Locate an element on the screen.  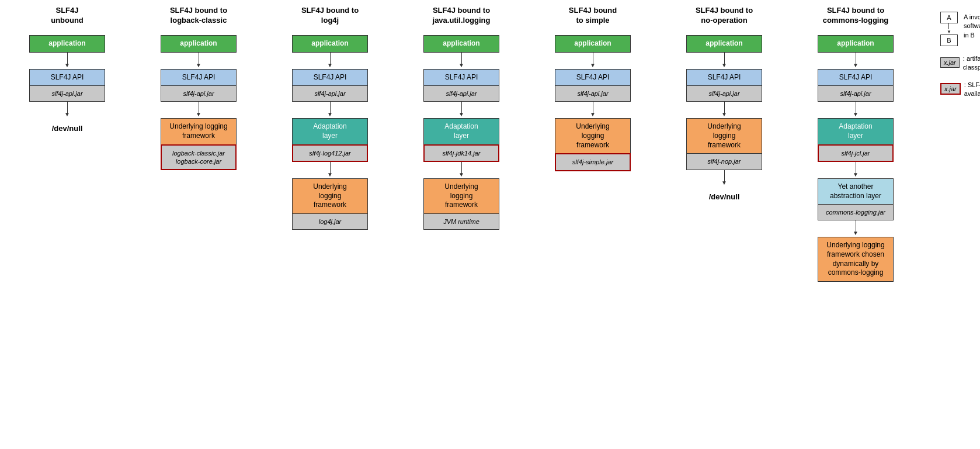
jar-box-col2-4: logback-classic.jar logback-core.jar is located at coordinates (199, 158).